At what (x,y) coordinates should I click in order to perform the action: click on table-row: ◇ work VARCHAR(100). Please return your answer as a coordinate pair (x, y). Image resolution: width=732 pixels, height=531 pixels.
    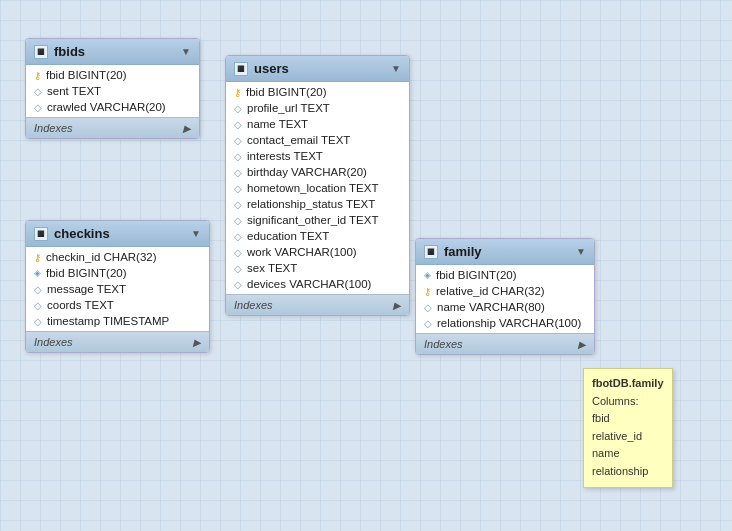
    Looking at the image, I should click on (318, 252).